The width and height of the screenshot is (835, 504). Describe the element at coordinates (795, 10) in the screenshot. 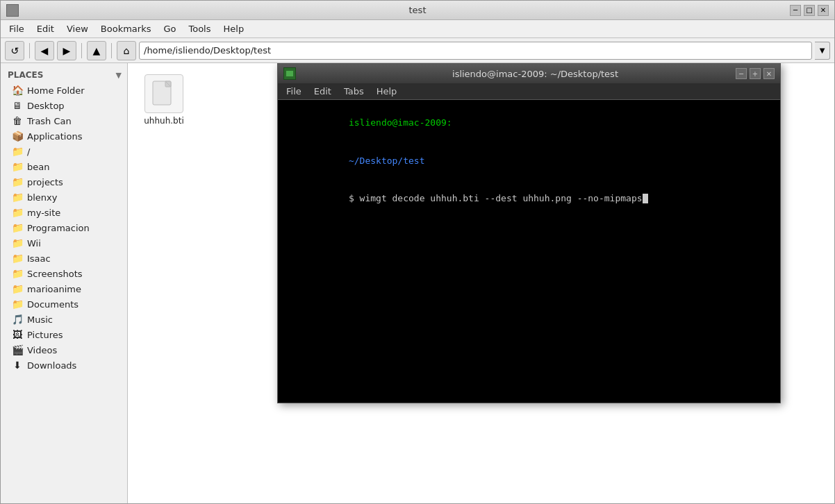

I see `minimize-button: ─` at that location.